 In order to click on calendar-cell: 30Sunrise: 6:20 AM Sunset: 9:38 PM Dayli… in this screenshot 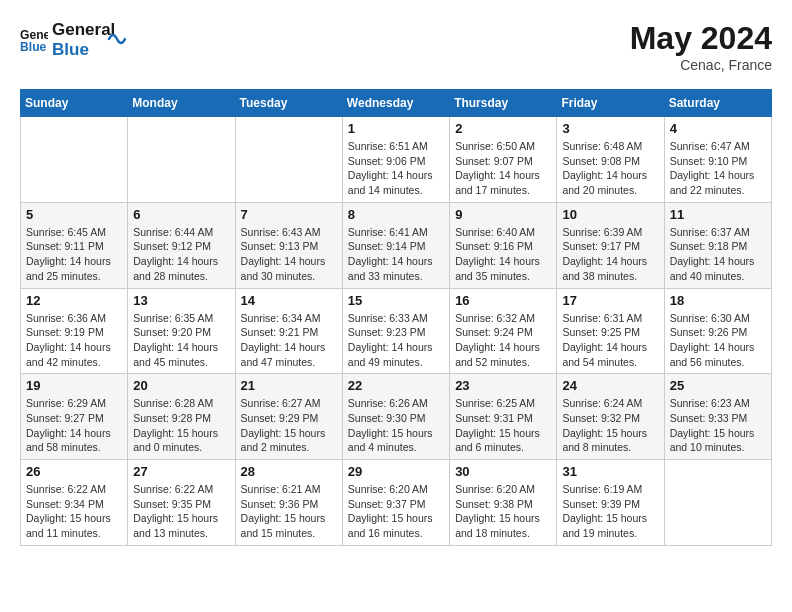, I will do `click(504, 503)`.